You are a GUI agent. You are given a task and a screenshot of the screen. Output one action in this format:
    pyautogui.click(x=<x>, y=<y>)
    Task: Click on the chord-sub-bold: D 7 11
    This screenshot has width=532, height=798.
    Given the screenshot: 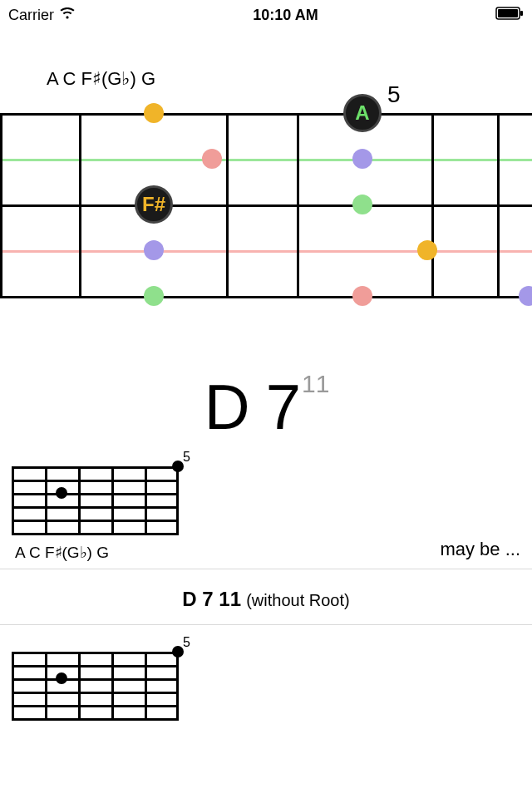 What is the action you would take?
    pyautogui.click(x=211, y=598)
    